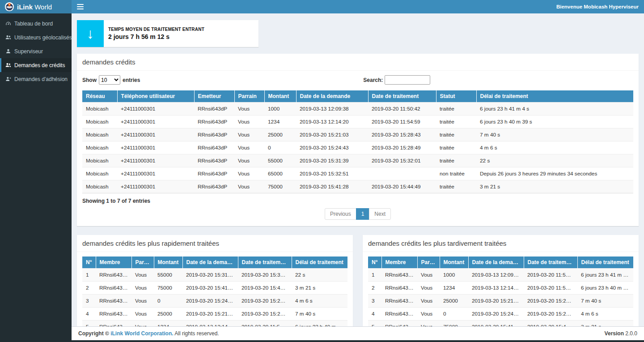 Image resolution: width=644 pixels, height=342 pixels. Describe the element at coordinates (36, 7) in the screenshot. I see `brand-logo: iLink World` at that location.